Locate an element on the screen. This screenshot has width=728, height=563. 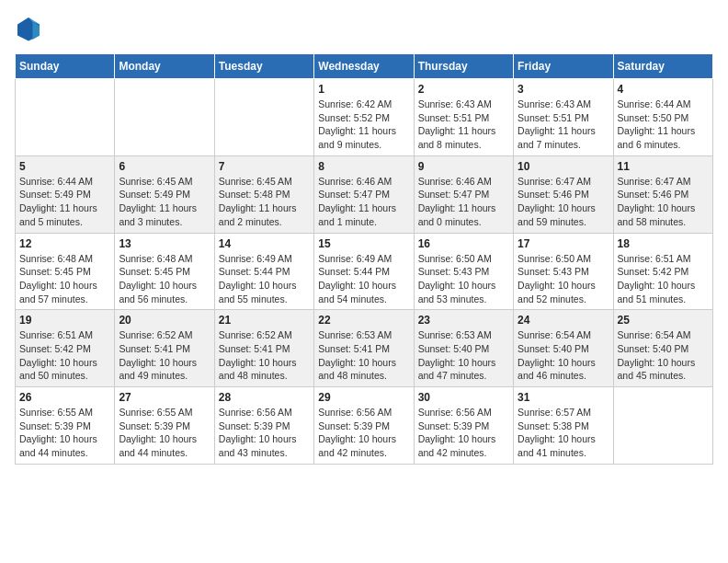
calendar-cell: 2Sunrise: 6:43 AM Sunset: 5:51 PM Daylig… is located at coordinates (463, 118).